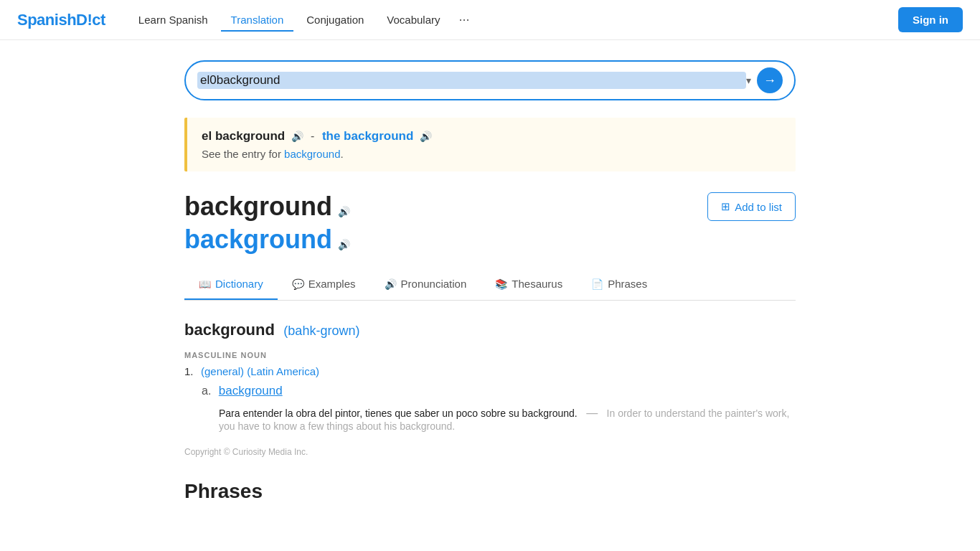 The height and width of the screenshot is (551, 980). Describe the element at coordinates (324, 284) in the screenshot. I see `tab-examples: 💬 Examples` at that location.